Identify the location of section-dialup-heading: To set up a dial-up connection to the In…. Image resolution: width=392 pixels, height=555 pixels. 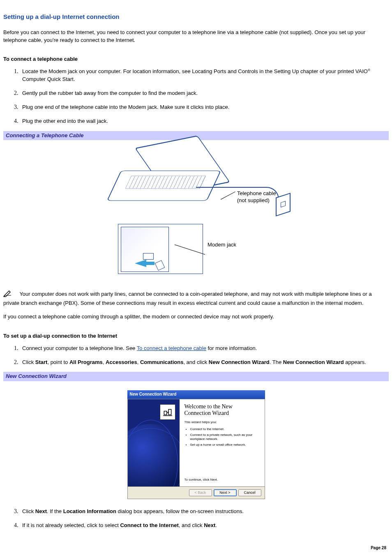
(196, 336).